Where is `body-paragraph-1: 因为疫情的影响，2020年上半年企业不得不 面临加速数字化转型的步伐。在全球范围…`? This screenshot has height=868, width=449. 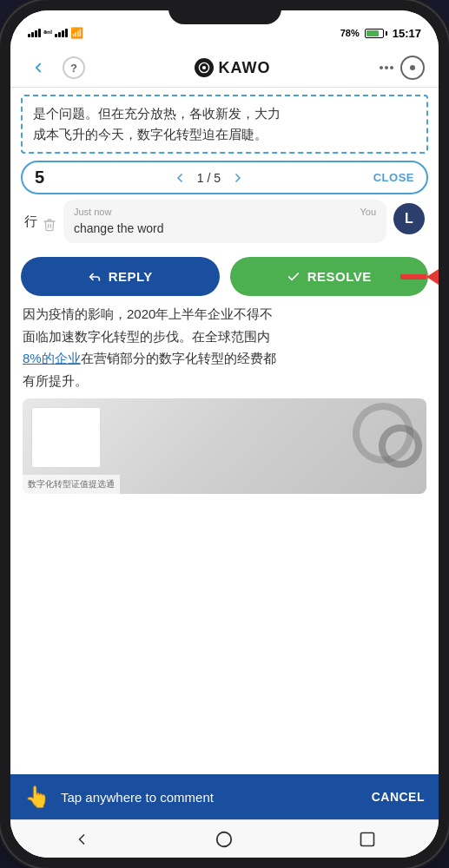
body-paragraph-1: 因为疫情的影响，2020年上半年企业不得不 面临加速数字化转型的步伐。在全球范围… is located at coordinates (224, 347).